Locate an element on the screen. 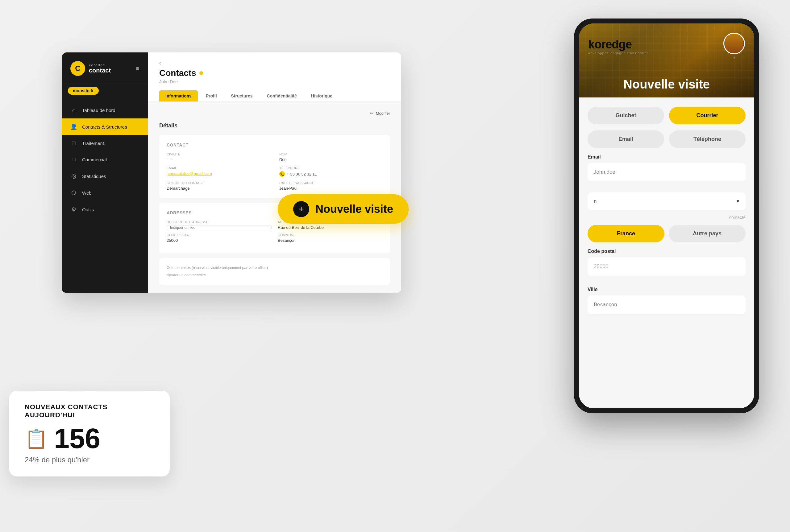 The height and width of the screenshot is (532, 790). civilite-label: Civilité is located at coordinates (218, 154).